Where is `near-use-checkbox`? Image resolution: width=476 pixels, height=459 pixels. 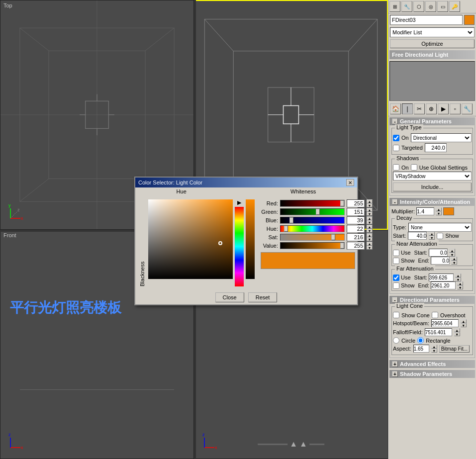
near-use-checkbox is located at coordinates (396, 253).